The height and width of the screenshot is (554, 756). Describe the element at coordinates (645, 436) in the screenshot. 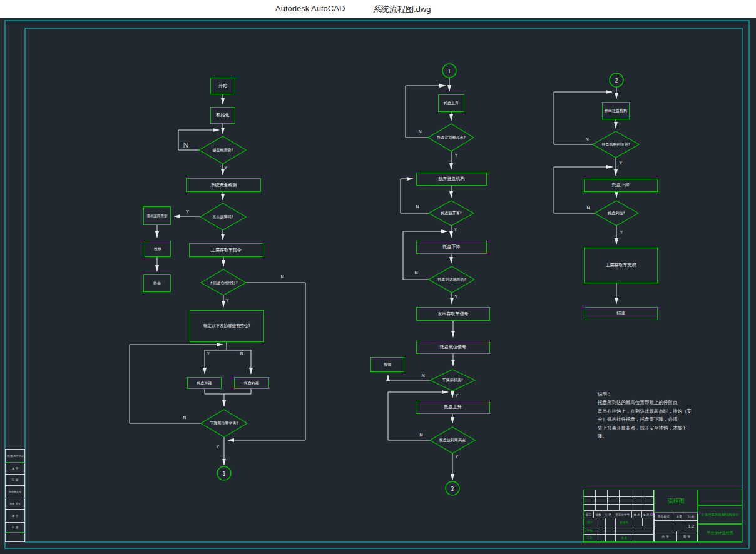

I see `note-line: 降。` at that location.